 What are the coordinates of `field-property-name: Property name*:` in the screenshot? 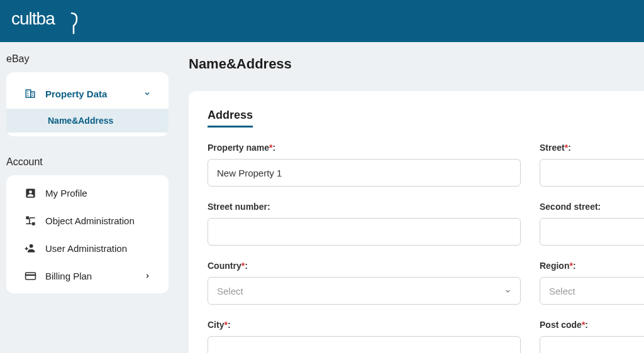 It's located at (364, 165).